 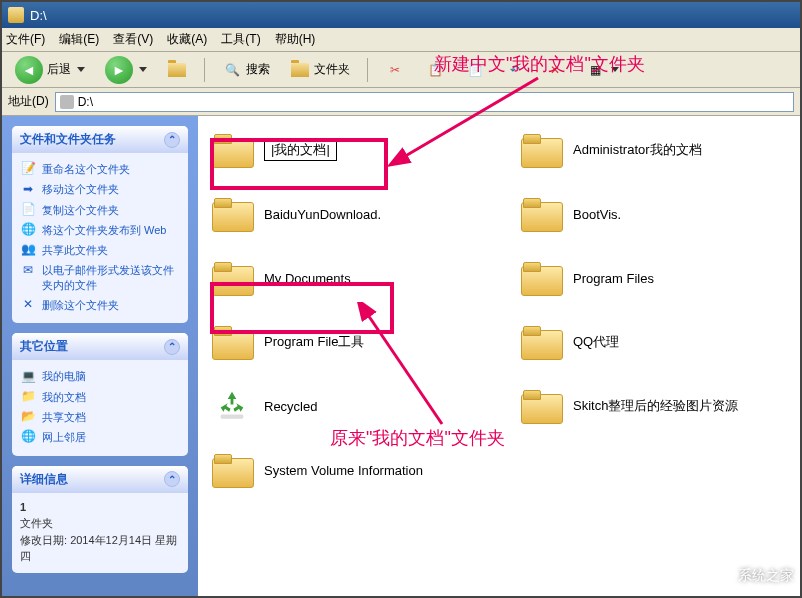 I want to click on cut-button: ✂, so click(x=395, y=70).